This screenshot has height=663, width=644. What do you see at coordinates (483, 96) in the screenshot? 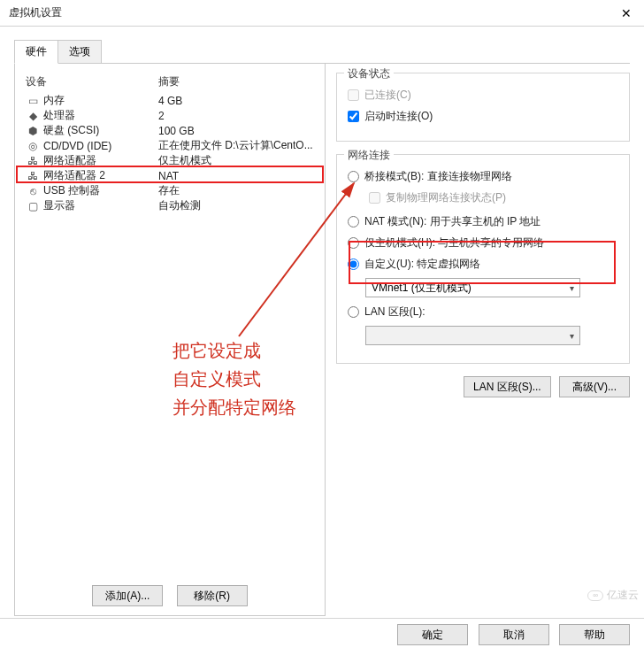
I see `connected-checkbox-row: 已连接(C)` at bounding box center [483, 96].